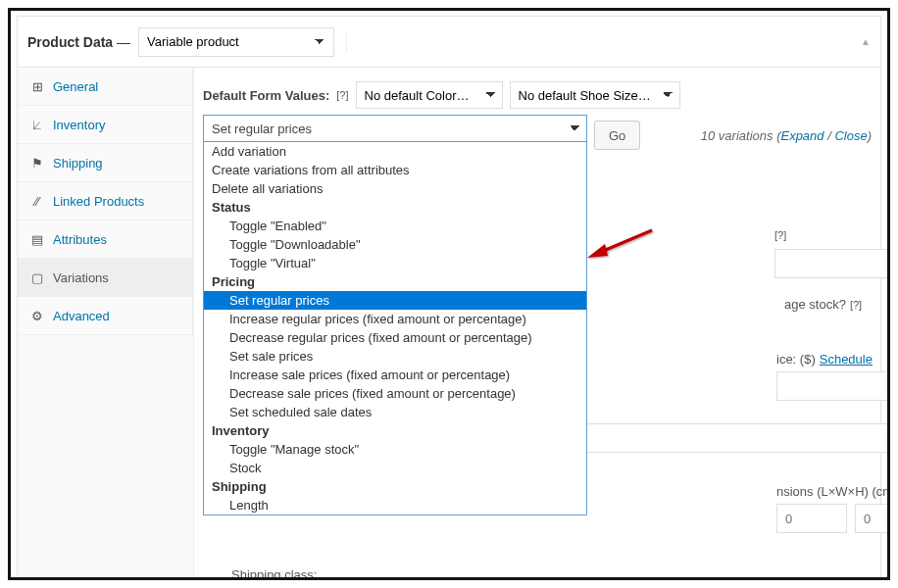  Describe the element at coordinates (78, 163) in the screenshot. I see `tab-label: Shipping` at that location.